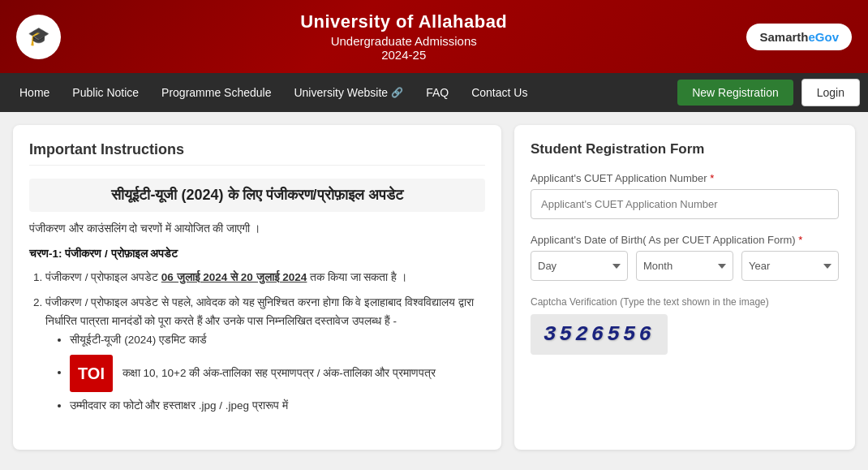 The image size is (868, 470). Describe the element at coordinates (104, 253) in the screenshot. I see `step-heading: चरण-1: पंजीकरण / प्रोफ़ाइल अपडेट` at that location.